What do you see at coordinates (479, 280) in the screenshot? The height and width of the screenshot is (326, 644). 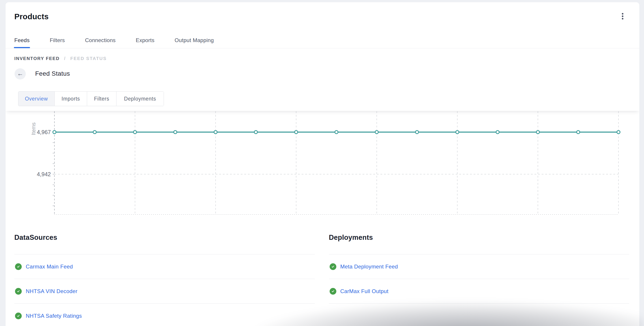 I see `deployments-section: Deployments Meta Deployment Feed CarMax …` at bounding box center [479, 280].